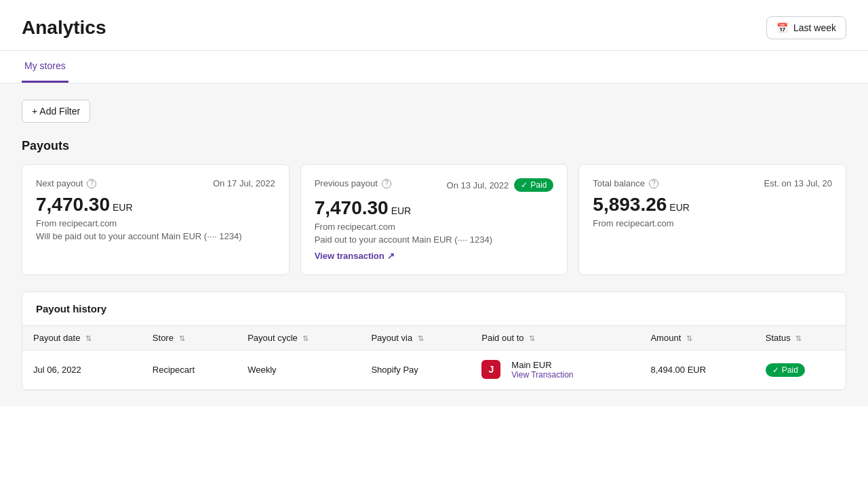 The image size is (868, 488). I want to click on previous-payout-info-icon: ?, so click(387, 184).